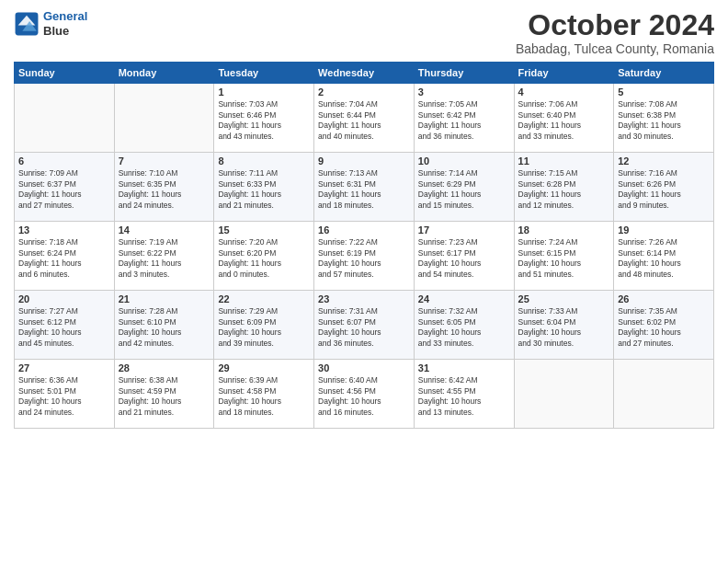 The height and width of the screenshot is (563, 728). Describe the element at coordinates (165, 368) in the screenshot. I see `day-number: 28` at that location.